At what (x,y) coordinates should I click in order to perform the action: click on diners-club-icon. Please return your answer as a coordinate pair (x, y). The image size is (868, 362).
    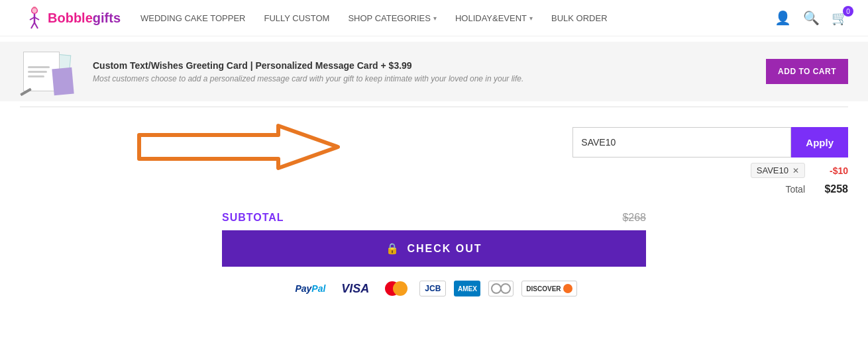
    Looking at the image, I should click on (501, 289).